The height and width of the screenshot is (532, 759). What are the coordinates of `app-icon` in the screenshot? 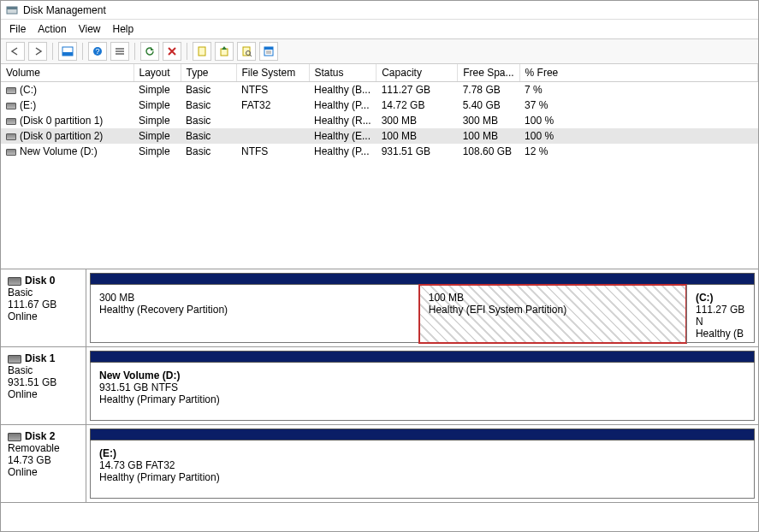 It's located at (12, 10).